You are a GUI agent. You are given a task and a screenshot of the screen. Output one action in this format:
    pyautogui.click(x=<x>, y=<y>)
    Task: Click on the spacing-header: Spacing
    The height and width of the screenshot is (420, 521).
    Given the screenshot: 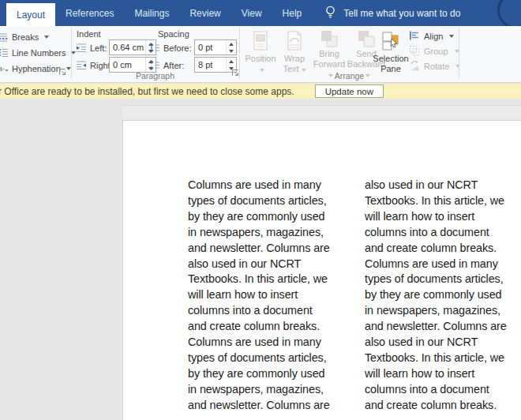 What is the action you would take?
    pyautogui.click(x=174, y=34)
    